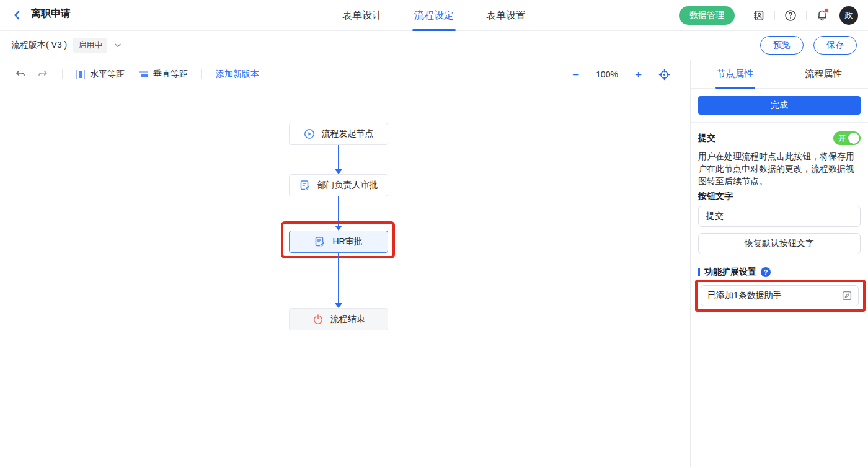  What do you see at coordinates (822, 15) in the screenshot?
I see `notification-bell-icon` at bounding box center [822, 15].